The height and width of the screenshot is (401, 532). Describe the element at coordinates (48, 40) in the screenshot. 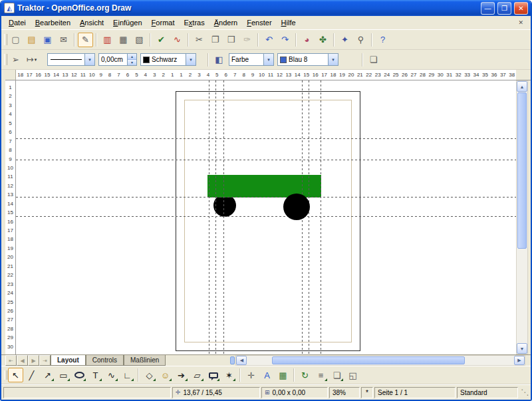

I see `save-button: ▣` at that location.